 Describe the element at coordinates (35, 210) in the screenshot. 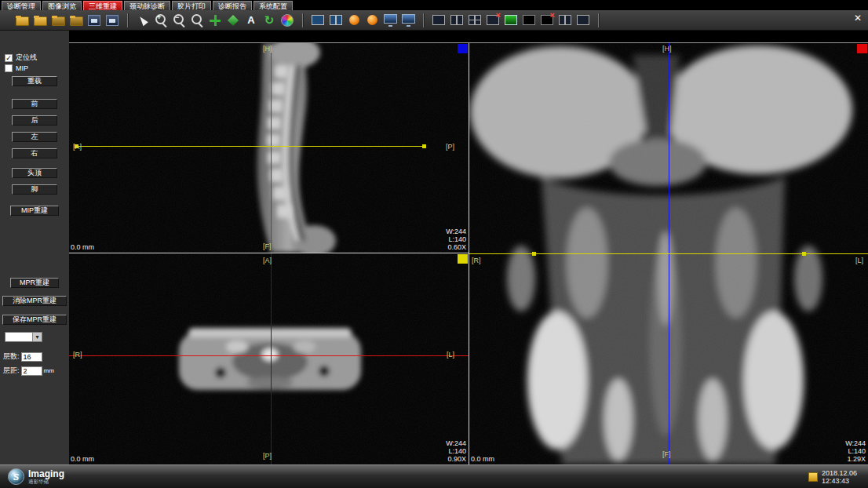

I see `mip-rebuild-button: MIP重建` at that location.